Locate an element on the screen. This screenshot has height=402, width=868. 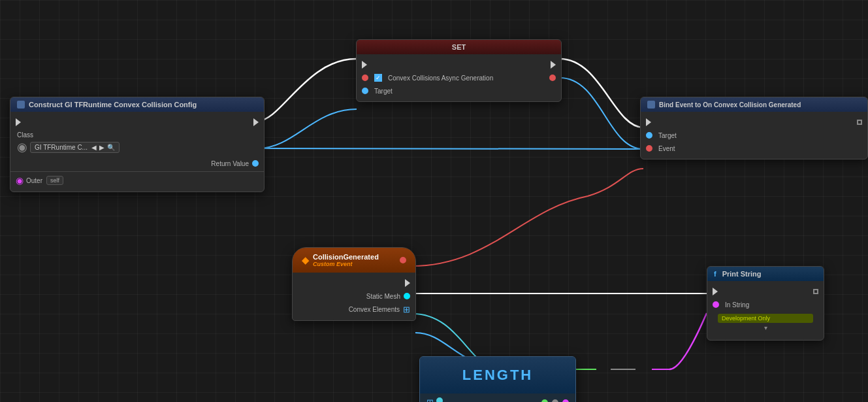
convex-elements-row: Convex Elements ⊞ is located at coordinates (354, 310).